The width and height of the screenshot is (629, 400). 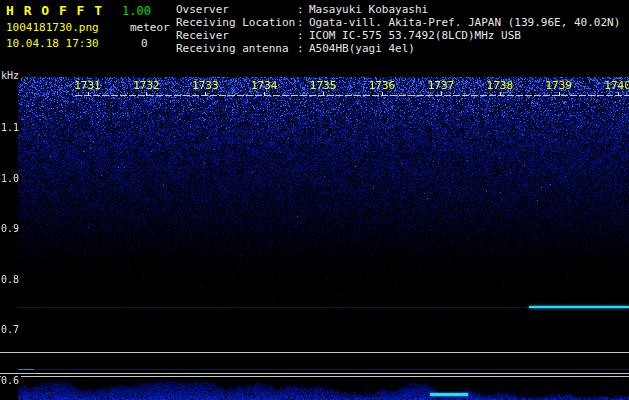 I want to click on time-tick-label: 1738, so click(x=500, y=86).